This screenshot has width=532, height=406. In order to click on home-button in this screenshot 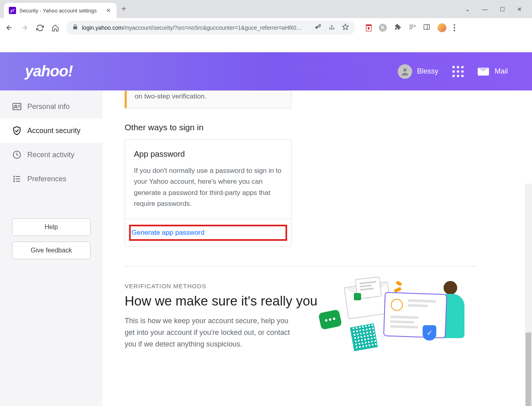, I will do `click(55, 28)`.